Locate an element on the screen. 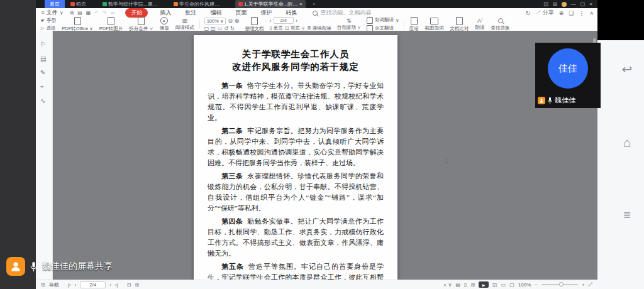 Image resolution: width=644 pixels, height=289 pixels. workspace-grid-icon: ⊞ is located at coordinates (555, 4).